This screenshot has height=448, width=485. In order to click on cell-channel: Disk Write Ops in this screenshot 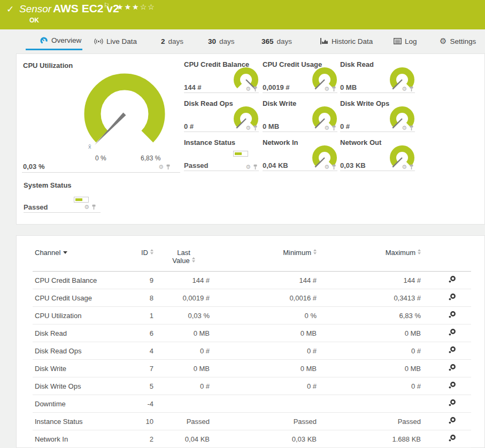, I will do `click(79, 386)`.